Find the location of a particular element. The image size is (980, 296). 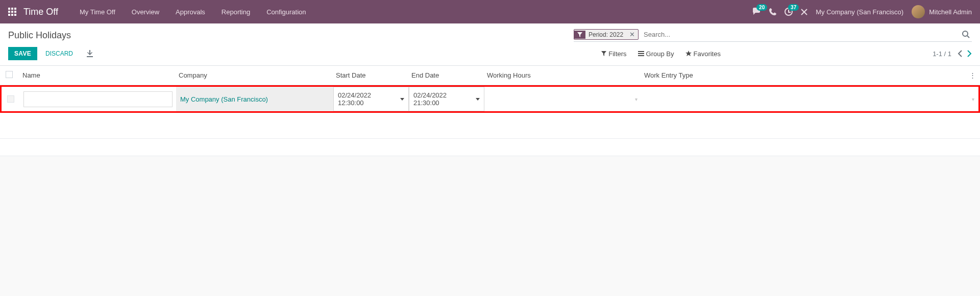

facet-remove-icon: ✕ is located at coordinates (632, 35).